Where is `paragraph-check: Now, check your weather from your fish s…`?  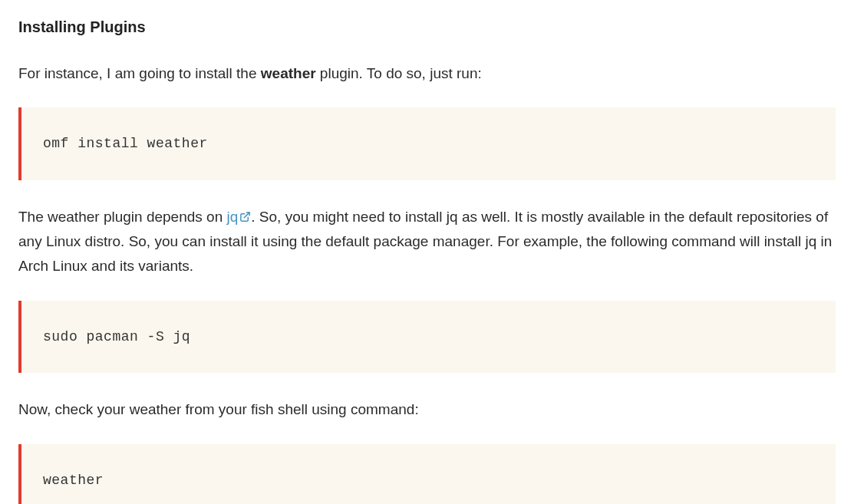 paragraph-check: Now, check your weather from your fish s… is located at coordinates (427, 410).